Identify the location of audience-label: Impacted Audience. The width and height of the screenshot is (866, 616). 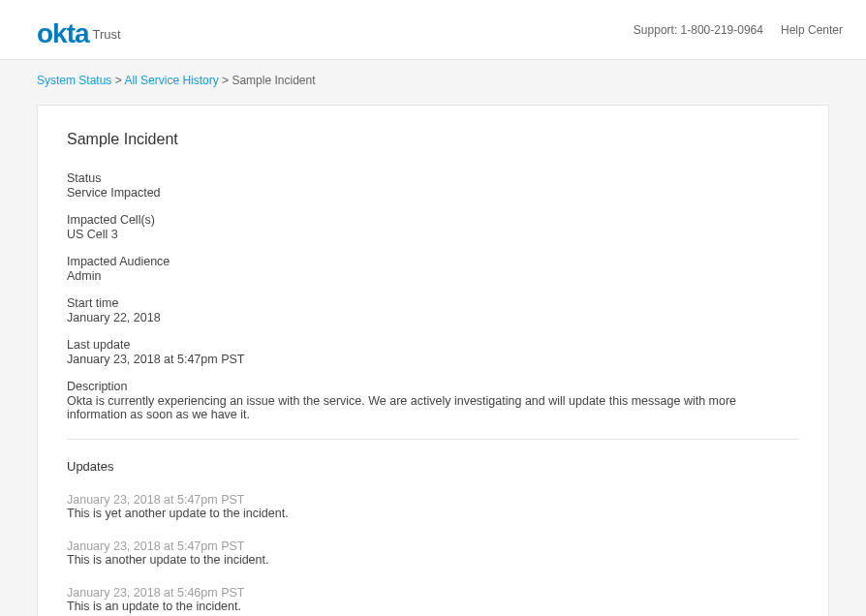
(433, 262).